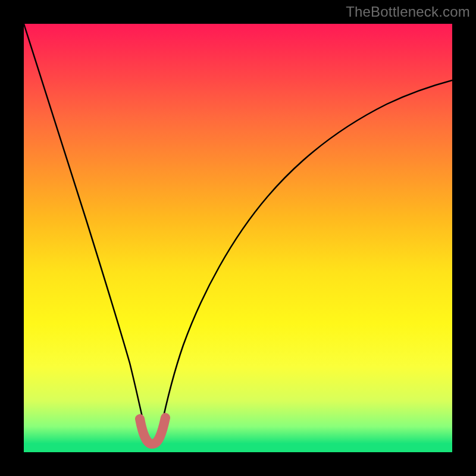 Image resolution: width=476 pixels, height=476 pixels. I want to click on watermark-text: TheBottleneck.com, so click(408, 12).